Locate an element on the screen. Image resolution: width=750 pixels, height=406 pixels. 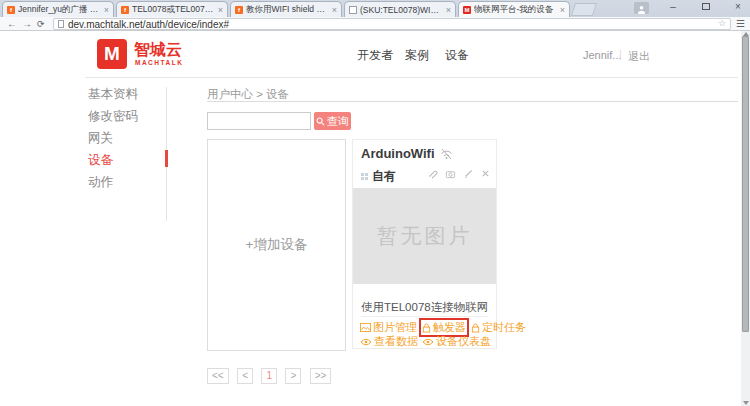
reload-icon: ⟳ is located at coordinates (41, 24).